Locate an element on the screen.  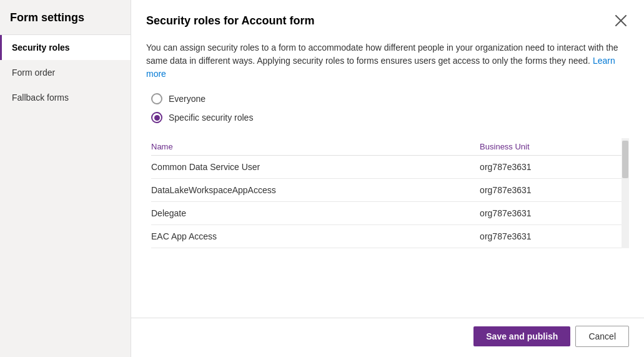
sidebar-item-label: Security roles is located at coordinates (41, 48).